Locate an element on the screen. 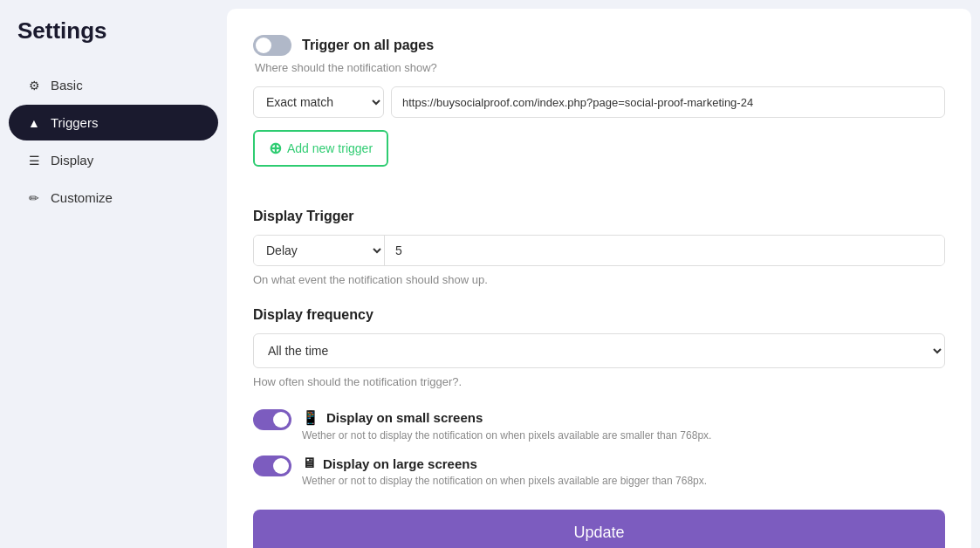 The image size is (980, 548). toggle-track-all-pages is located at coordinates (272, 45).